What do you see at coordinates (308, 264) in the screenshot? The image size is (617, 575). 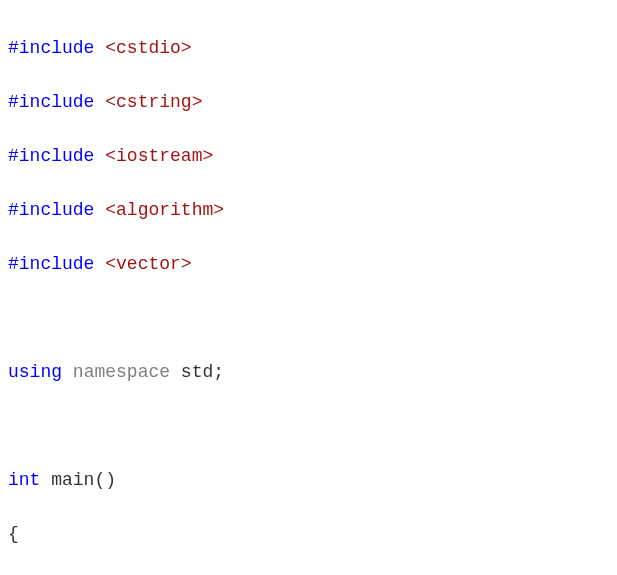 I see `include-line: #include <vector>` at bounding box center [308, 264].